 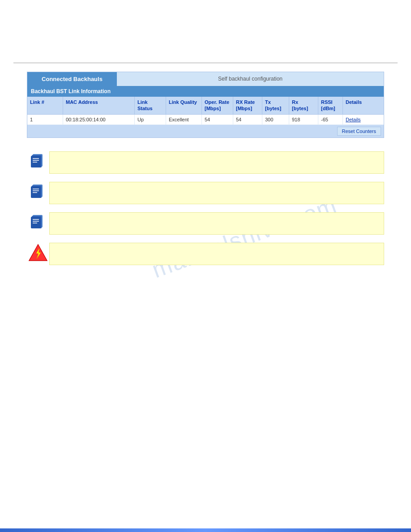 I want to click on tab-connected-backhauls: Connected Backhauls, so click(x=72, y=79).